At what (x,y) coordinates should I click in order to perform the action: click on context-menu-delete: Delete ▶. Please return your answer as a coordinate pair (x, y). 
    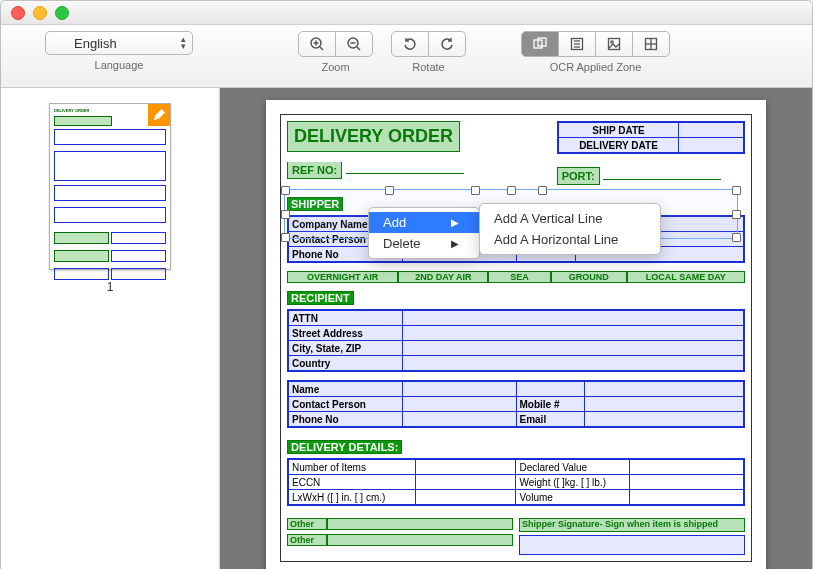
    Looking at the image, I should click on (424, 244).